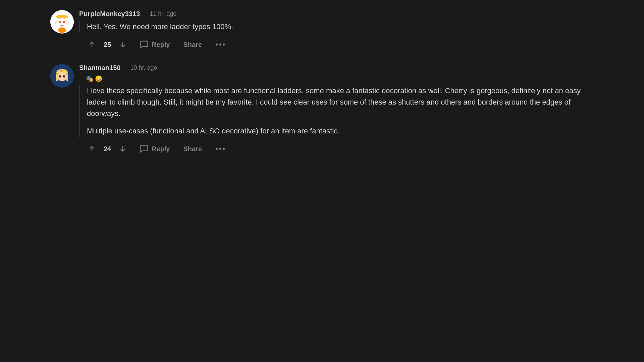  Describe the element at coordinates (107, 149) in the screenshot. I see `vote-controls: 24` at that location.